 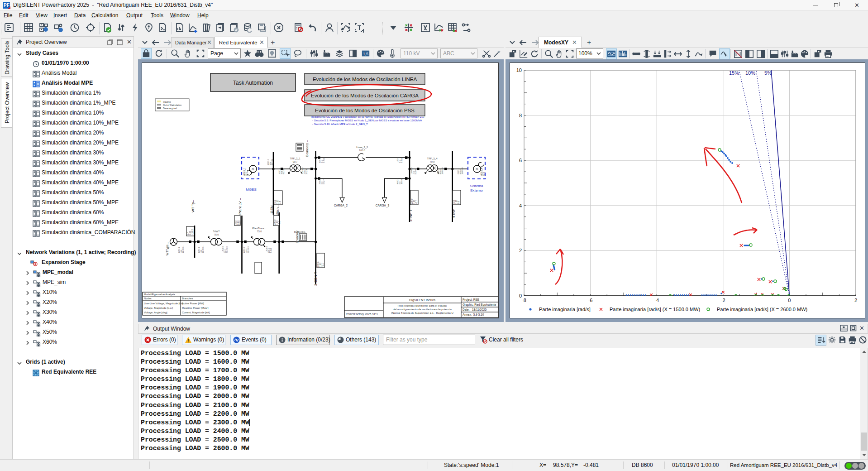 I want to click on svg-text: Voltage, Magnitude [p.u.], so click(x=158, y=308).